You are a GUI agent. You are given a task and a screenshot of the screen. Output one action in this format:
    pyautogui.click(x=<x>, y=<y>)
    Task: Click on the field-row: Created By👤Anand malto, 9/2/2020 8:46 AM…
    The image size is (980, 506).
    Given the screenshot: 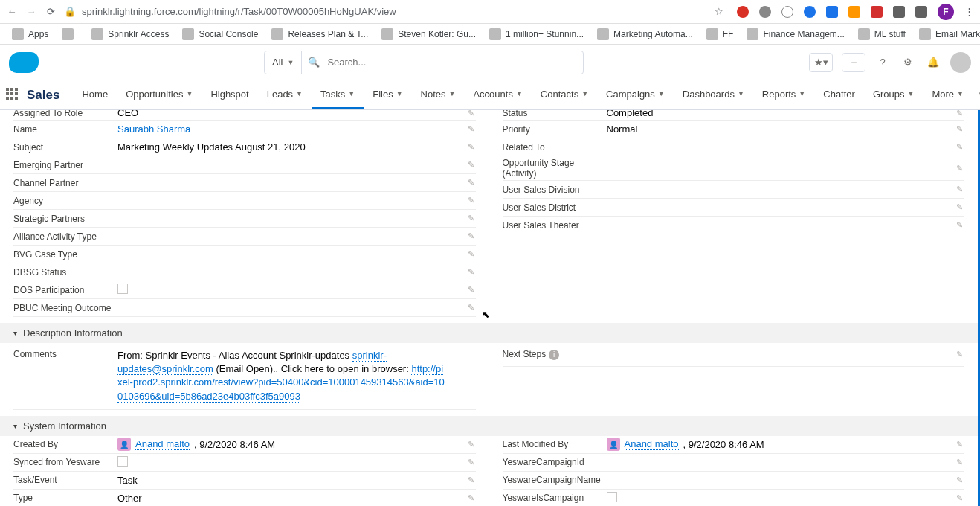 What is the action you would take?
    pyautogui.click(x=245, y=445)
    